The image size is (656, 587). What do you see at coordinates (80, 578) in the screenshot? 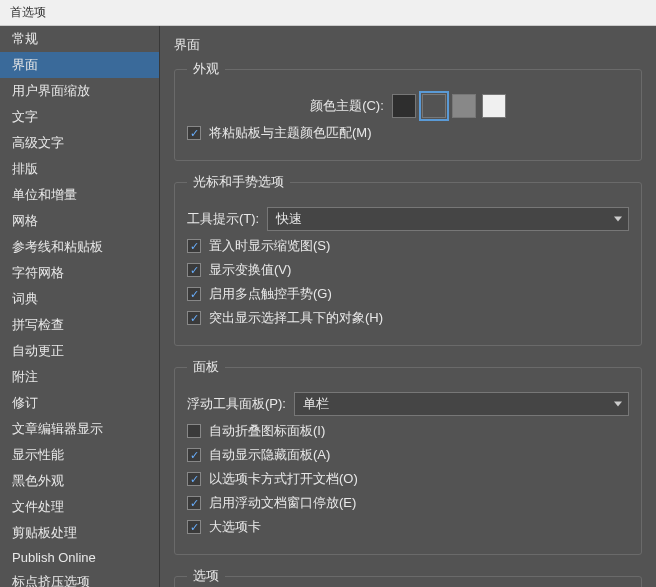
I see `sidebar-item-21: 标点挤压选项` at bounding box center [80, 578].